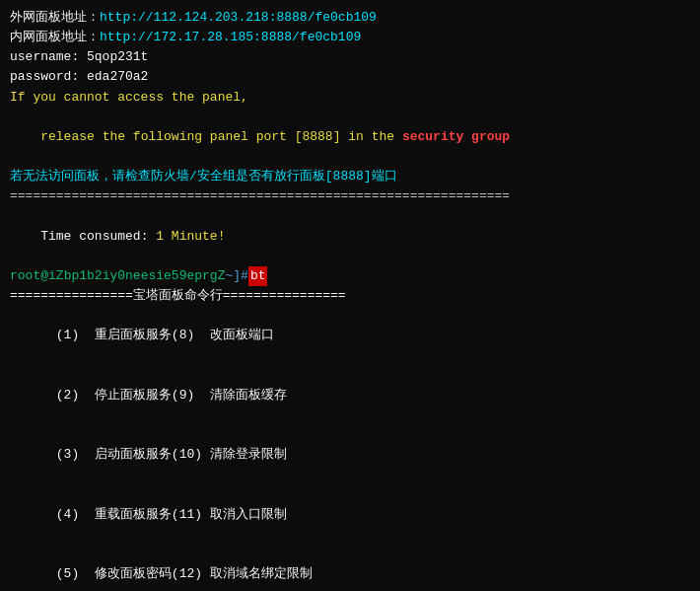 The width and height of the screenshot is (700, 591). What do you see at coordinates (239, 18) in the screenshot?
I see `ext-ip-value: http://112.124.203.218:8888/fe0cb109` at bounding box center [239, 18].